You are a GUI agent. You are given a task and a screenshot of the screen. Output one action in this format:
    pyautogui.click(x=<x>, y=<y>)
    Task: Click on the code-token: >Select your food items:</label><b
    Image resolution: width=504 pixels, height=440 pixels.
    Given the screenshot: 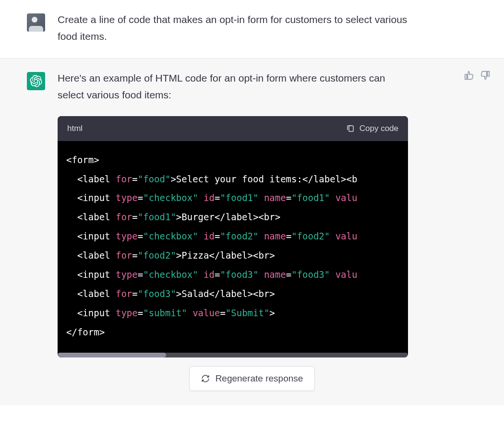 What is the action you would take?
    pyautogui.click(x=264, y=179)
    